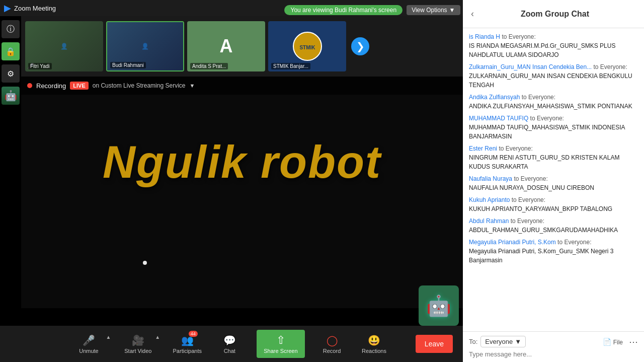  What do you see at coordinates (439, 306) in the screenshot?
I see `robot-thumbnail: 🤖` at bounding box center [439, 306].